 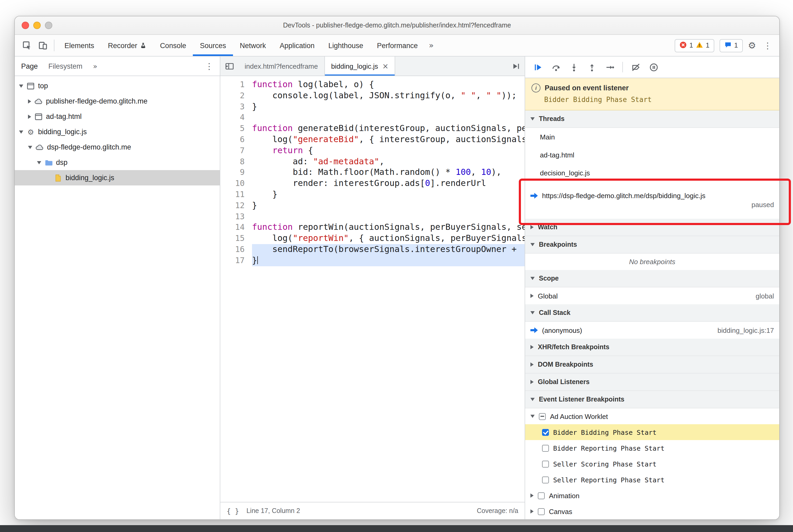 I want to click on code-line: 17}, so click(x=373, y=261).